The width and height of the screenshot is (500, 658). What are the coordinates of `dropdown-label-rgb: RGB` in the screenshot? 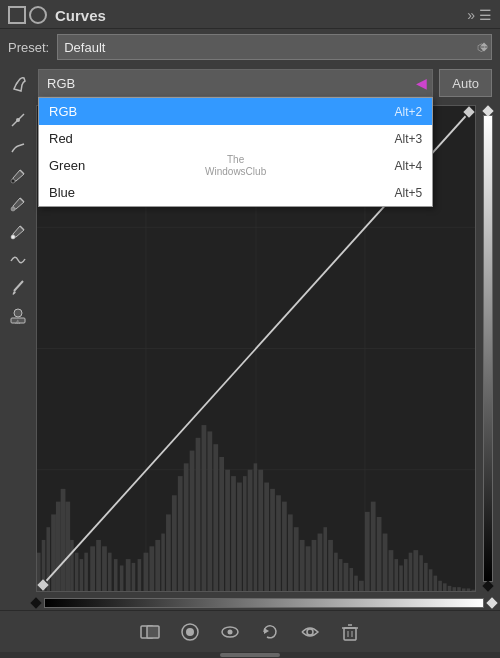 It's located at (63, 112).